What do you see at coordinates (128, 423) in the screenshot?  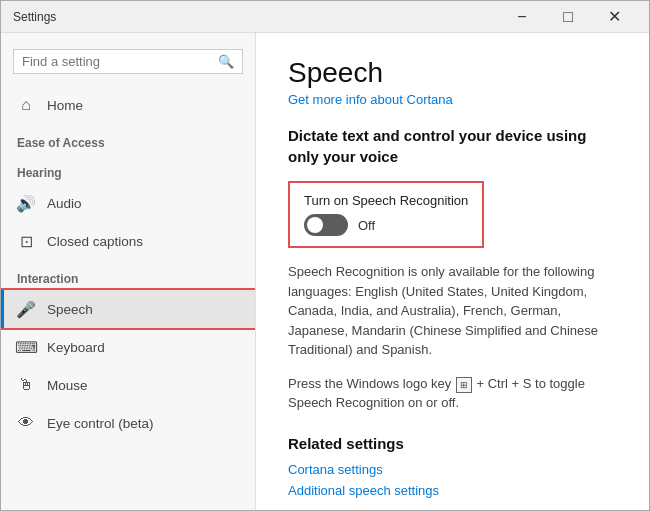 I see `sidebar-item-eye-control: 👁 Eye control (beta)` at bounding box center [128, 423].